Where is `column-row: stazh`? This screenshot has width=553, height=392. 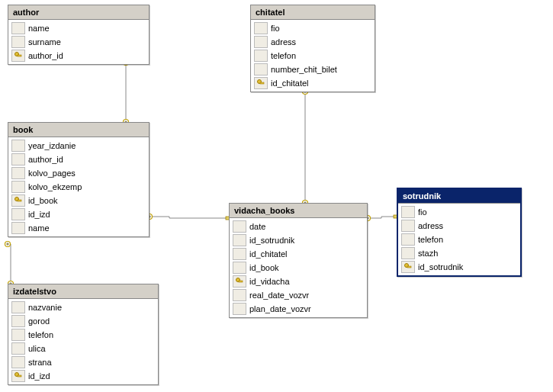
column-row: stazh is located at coordinates (459, 253).